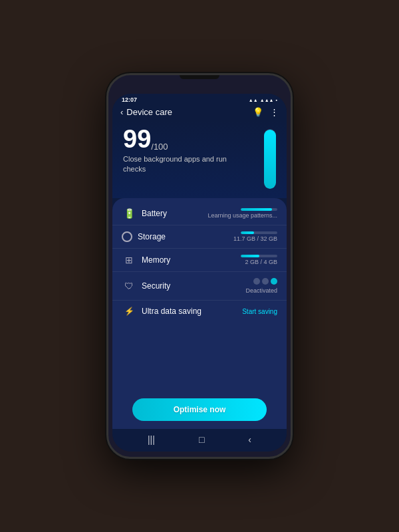 The height and width of the screenshot is (532, 399). Describe the element at coordinates (261, 262) in the screenshot. I see `memory-card-value: 2 GB / 4 GB` at that location.